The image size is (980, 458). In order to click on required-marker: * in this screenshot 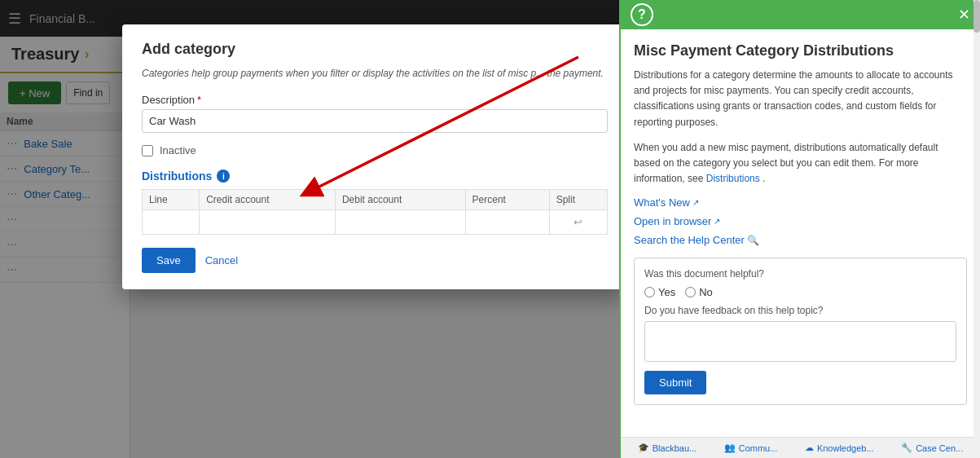, I will do `click(199, 99)`.